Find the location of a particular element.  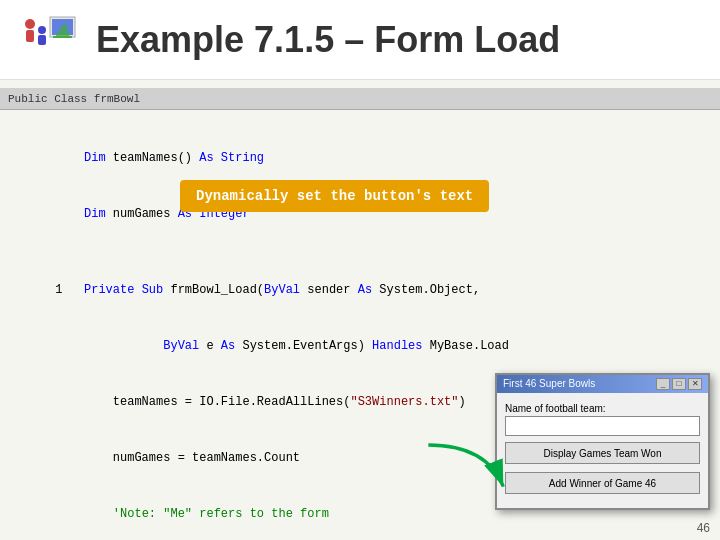

header: Example 7.1.5 – Form Load is located at coordinates (360, 40).